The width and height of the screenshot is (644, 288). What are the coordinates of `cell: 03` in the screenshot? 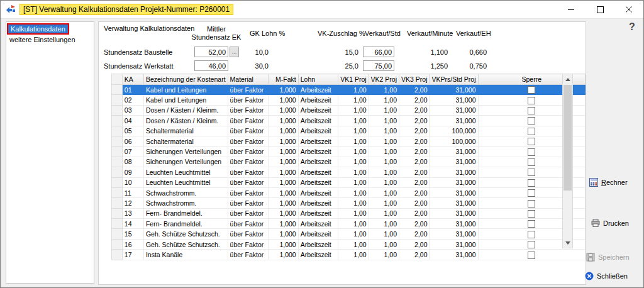 It's located at (133, 110).